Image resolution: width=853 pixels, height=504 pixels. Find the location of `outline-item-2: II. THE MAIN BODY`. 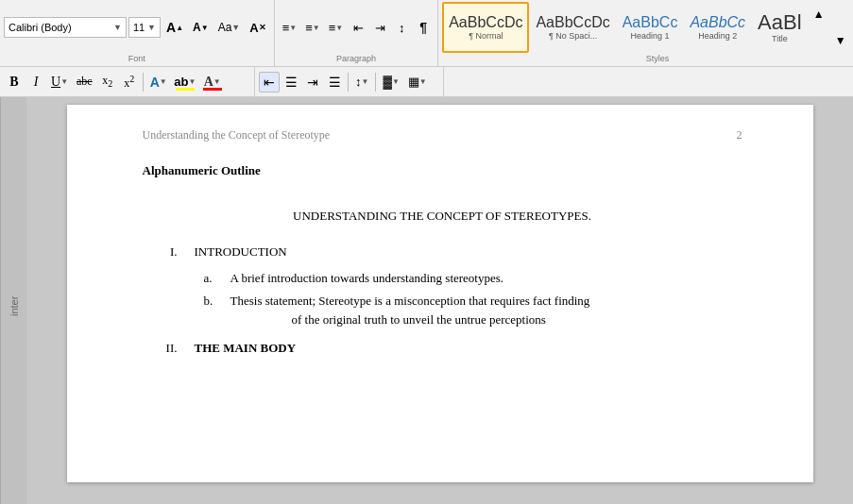

outline-item-2: II. THE MAIN BODY is located at coordinates (442, 348).